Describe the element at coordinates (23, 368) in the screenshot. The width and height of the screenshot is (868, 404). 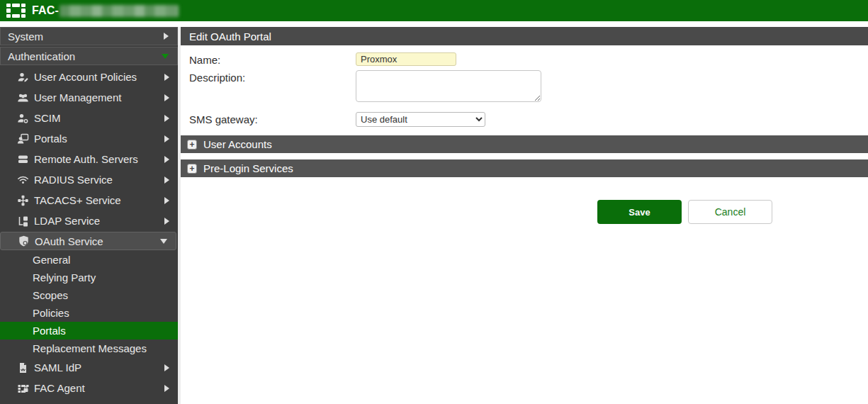
I see `document-icon` at that location.